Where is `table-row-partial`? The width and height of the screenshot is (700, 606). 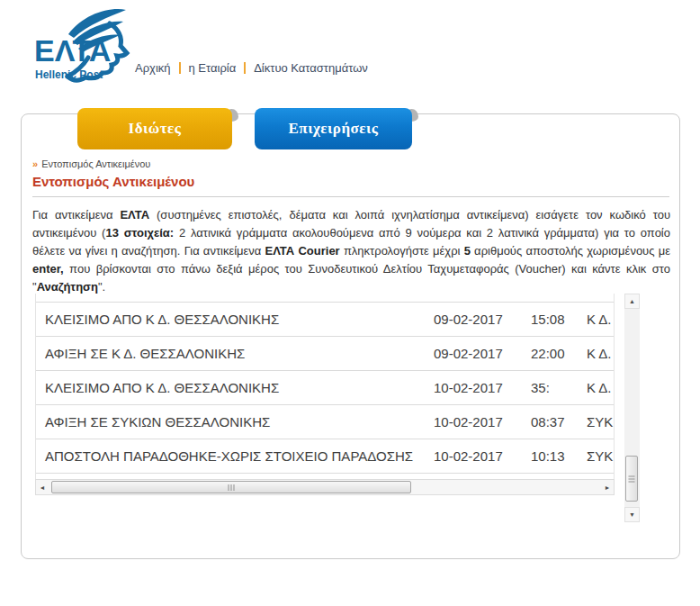 table-row-partial is located at coordinates (325, 298).